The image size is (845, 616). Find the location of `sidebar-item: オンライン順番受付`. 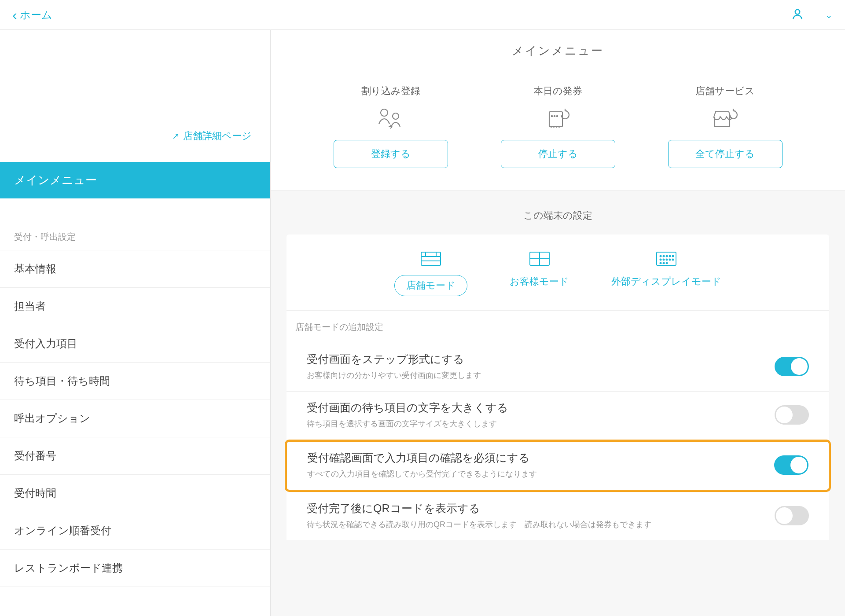

sidebar-item: オンライン順番受付 is located at coordinates (135, 531).